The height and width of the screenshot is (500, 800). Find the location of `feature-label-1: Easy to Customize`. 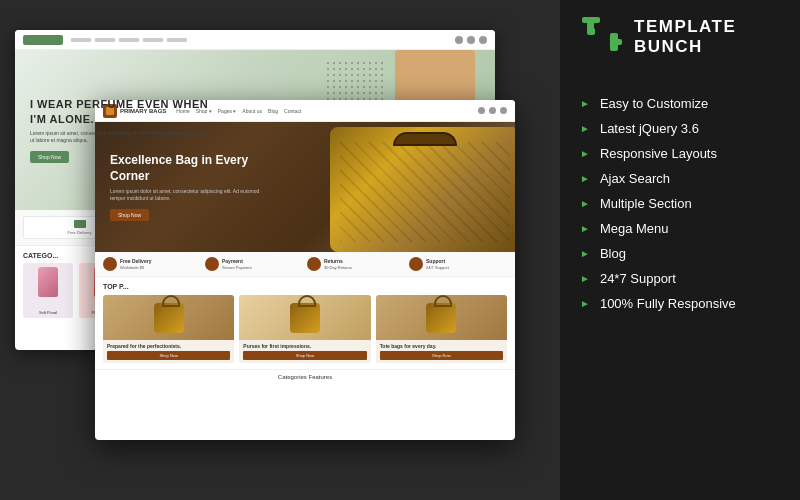

feature-label-1: Easy to Customize is located at coordinates (654, 104).